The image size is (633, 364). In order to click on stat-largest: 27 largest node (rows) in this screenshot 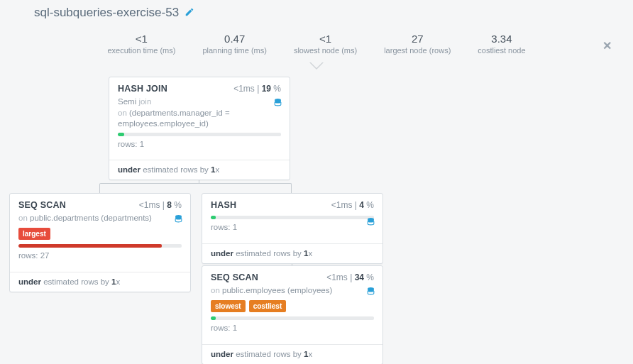, I will do `click(417, 44)`.